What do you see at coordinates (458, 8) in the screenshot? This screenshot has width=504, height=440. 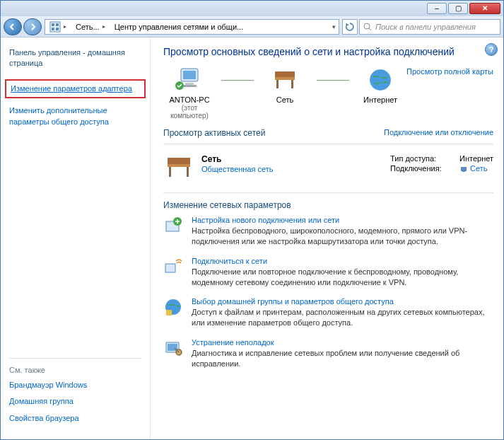 I see `maximize-button: ▢` at bounding box center [458, 8].